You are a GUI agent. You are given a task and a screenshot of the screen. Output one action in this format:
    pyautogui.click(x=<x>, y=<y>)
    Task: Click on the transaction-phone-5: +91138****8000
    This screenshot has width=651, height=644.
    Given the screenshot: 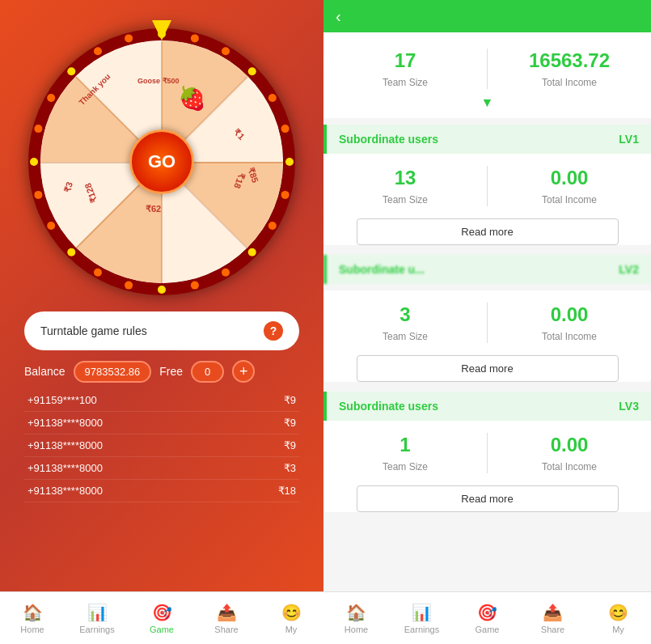 What is the action you would take?
    pyautogui.click(x=65, y=490)
    